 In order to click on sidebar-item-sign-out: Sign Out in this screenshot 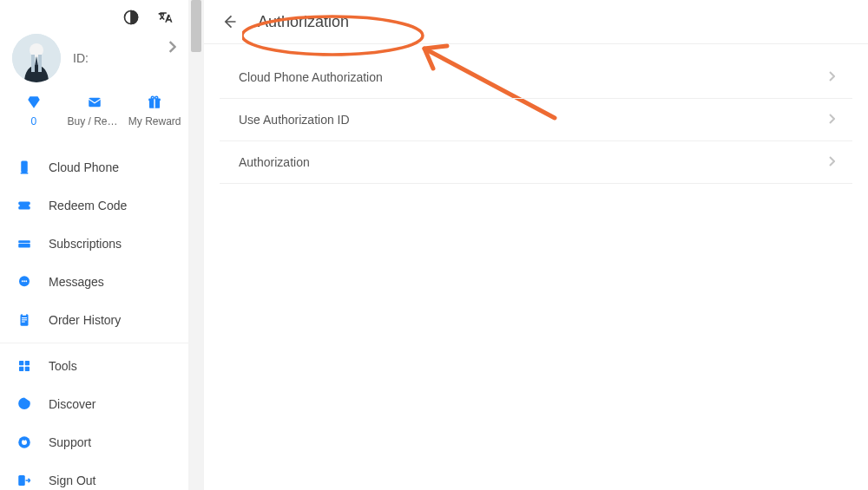, I will do `click(94, 475)`.